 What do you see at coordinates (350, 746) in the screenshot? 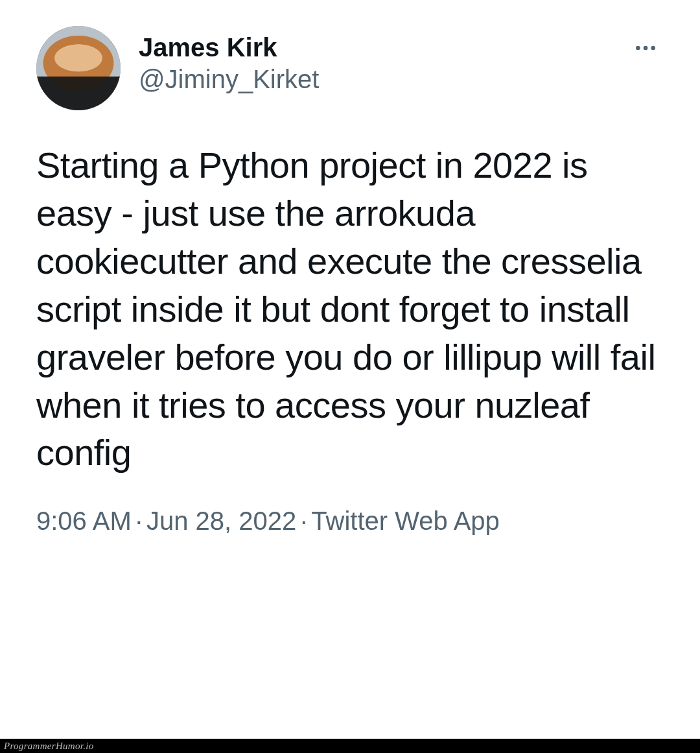
I see `watermark-bar: ProgrammerHumor.io` at bounding box center [350, 746].